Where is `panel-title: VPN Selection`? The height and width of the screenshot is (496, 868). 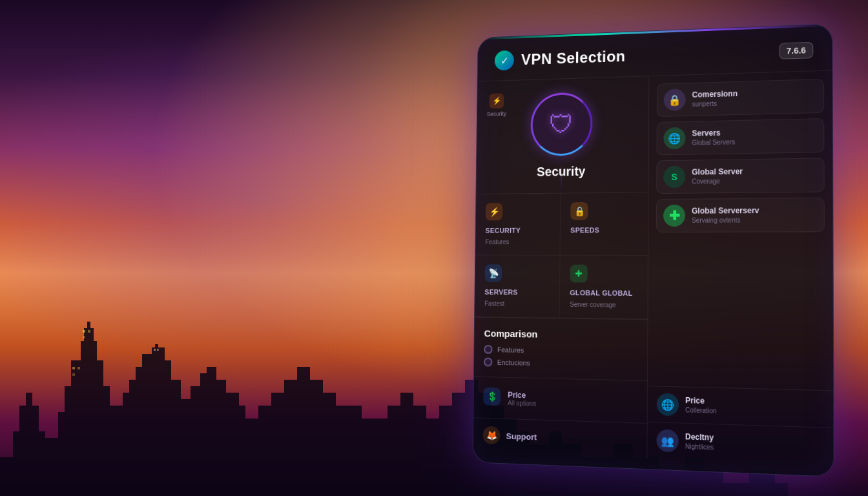 panel-title: VPN Selection is located at coordinates (574, 58).